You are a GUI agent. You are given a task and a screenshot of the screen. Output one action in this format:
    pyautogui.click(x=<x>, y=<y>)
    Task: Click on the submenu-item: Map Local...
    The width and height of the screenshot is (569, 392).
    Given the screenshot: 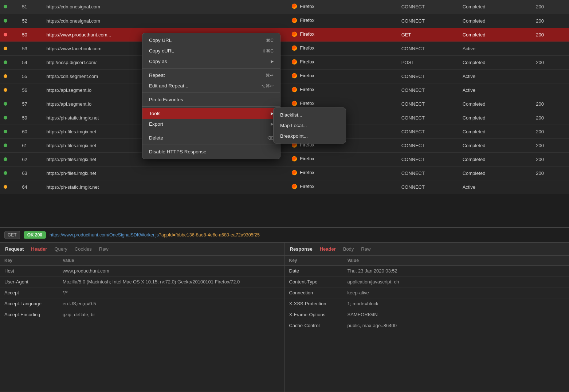 What is the action you would take?
    pyautogui.click(x=310, y=125)
    